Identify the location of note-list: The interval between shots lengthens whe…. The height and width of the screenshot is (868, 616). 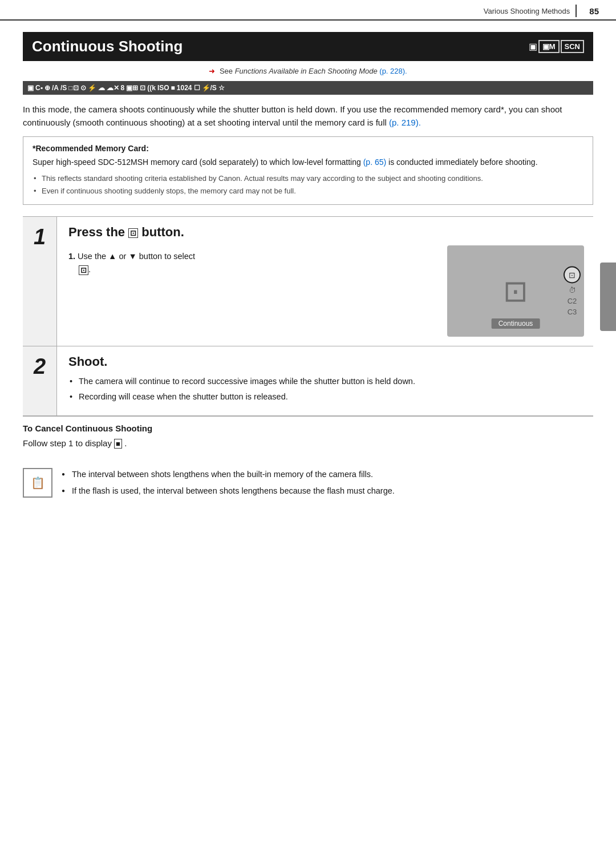
(327, 485).